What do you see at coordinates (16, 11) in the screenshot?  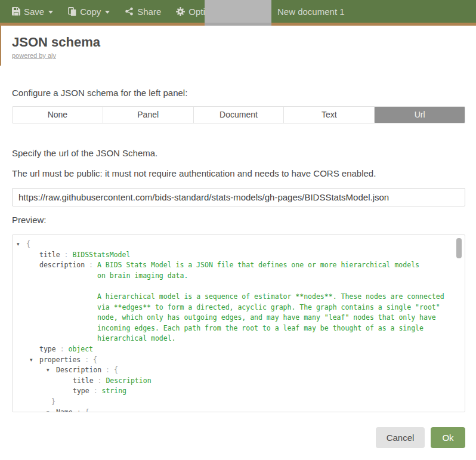 I see `save-icon` at bounding box center [16, 11].